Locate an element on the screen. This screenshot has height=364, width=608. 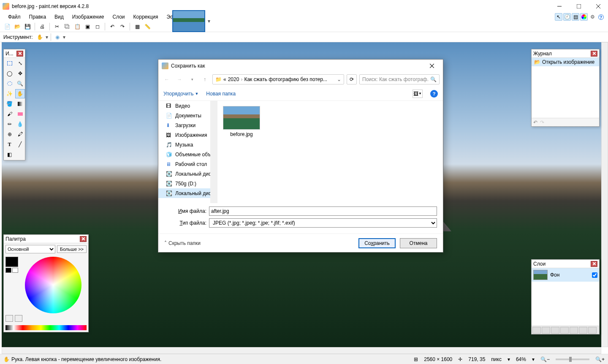
tool-rect-select is located at coordinates (9, 63).